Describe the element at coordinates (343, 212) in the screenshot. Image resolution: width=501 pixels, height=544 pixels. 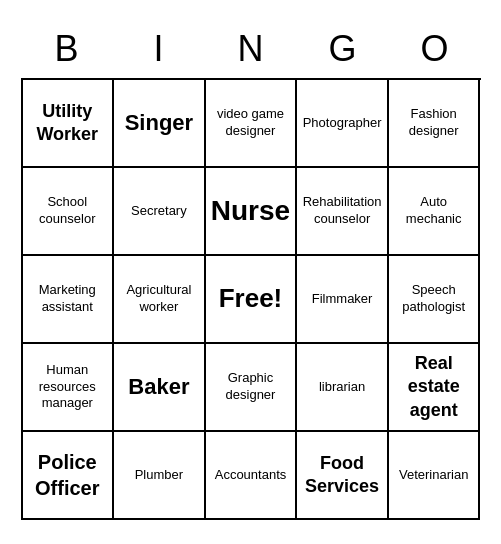
I see `bingo-cell-8: Rehabilitation counselor` at that location.